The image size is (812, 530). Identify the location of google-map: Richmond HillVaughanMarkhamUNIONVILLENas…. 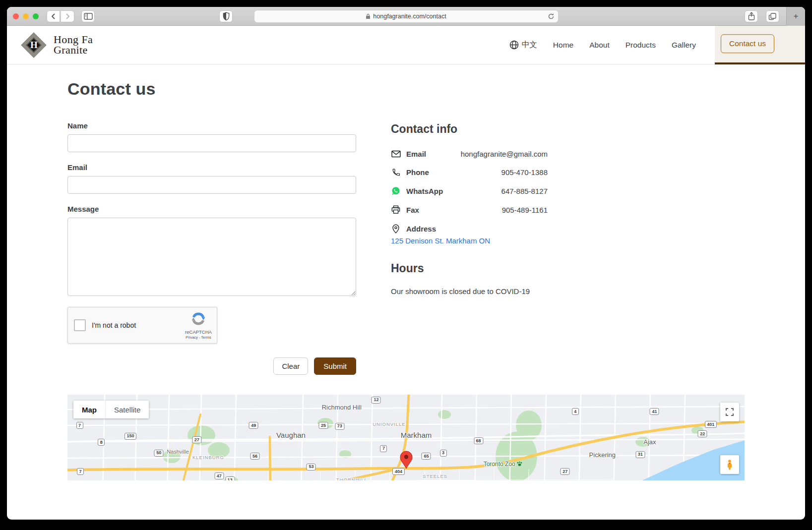
(406, 437).